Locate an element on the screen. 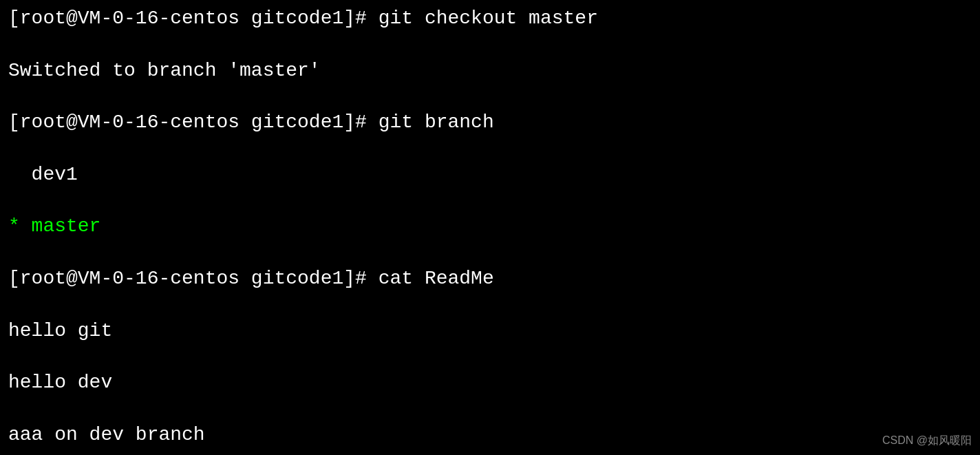 This screenshot has width=980, height=455. line-1: [root@VM-0-16-centos gitcode1]# git chec… is located at coordinates (490, 19).